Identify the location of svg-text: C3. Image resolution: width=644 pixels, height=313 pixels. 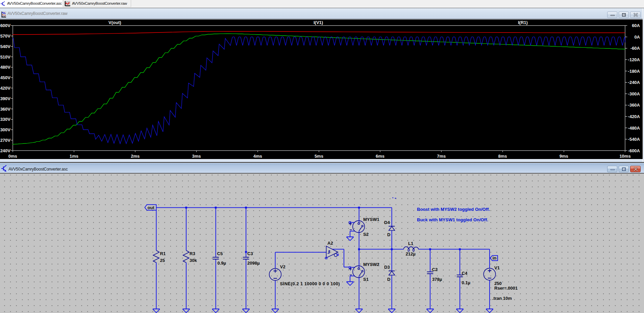
(250, 254).